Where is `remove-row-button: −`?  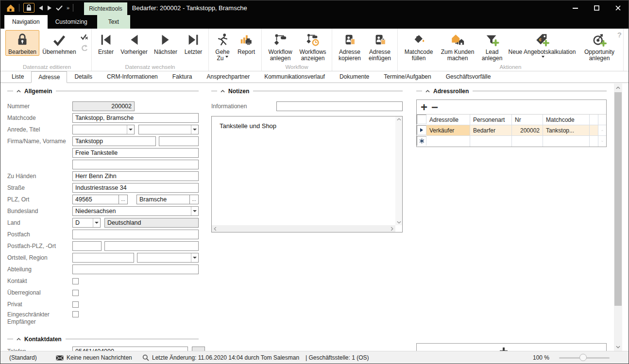 remove-row-button: − is located at coordinates (435, 107).